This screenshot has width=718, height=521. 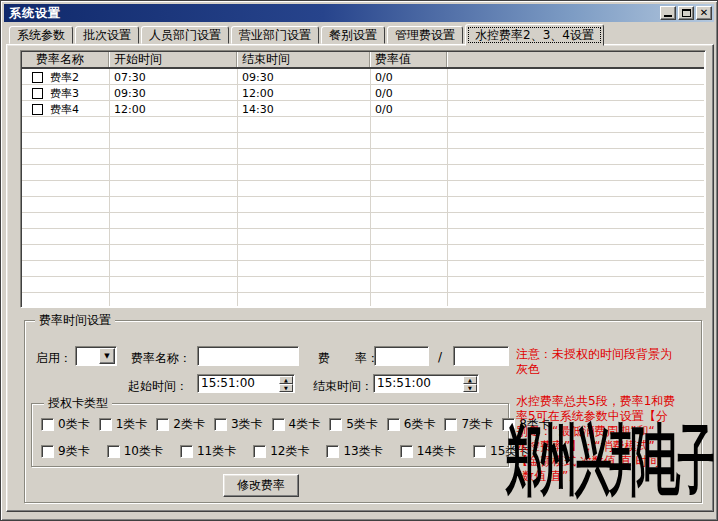 What do you see at coordinates (304, 94) in the screenshot?
I see `end-time-cell: 12:00` at bounding box center [304, 94].